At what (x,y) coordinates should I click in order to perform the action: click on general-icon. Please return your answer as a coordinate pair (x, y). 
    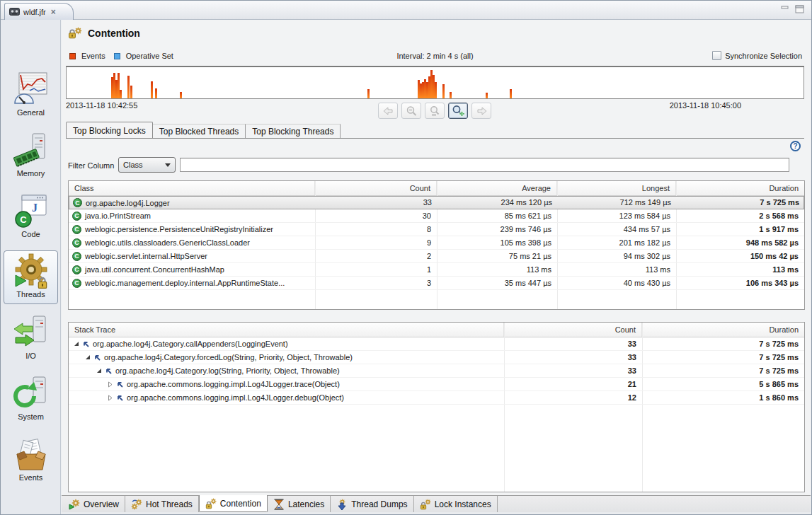
    Looking at the image, I should click on (31, 89).